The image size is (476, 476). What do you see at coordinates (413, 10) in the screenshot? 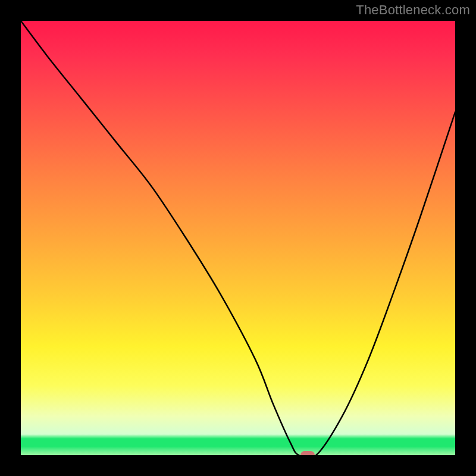
I see `watermark-text: TheBottleneck.com` at bounding box center [413, 10].